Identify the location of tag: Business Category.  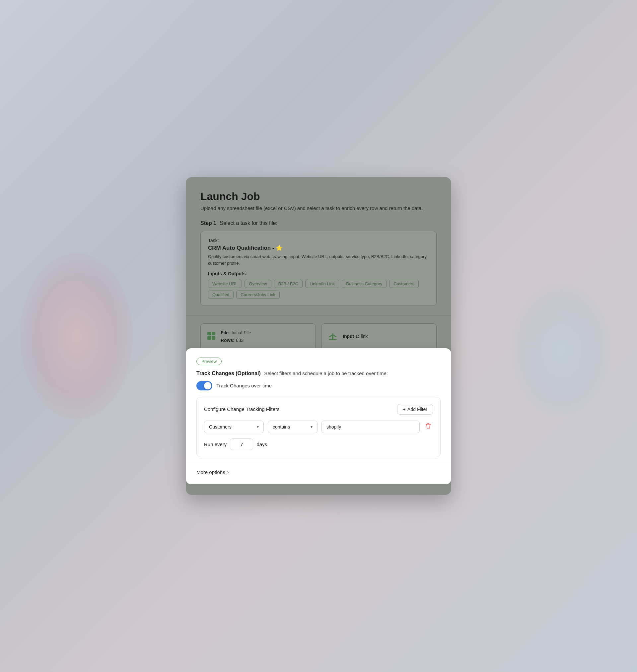
(364, 284).